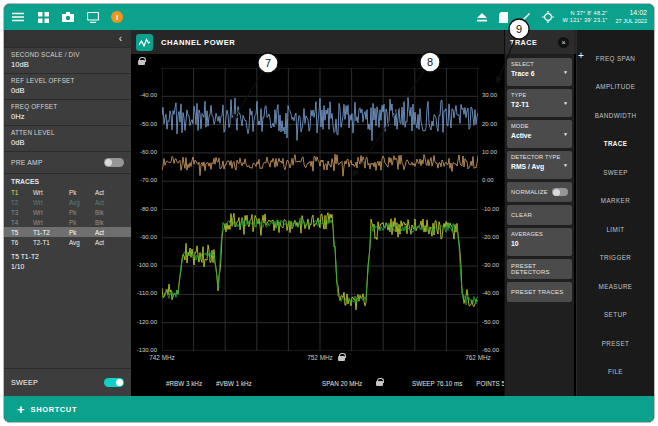 Image resolution: width=658 pixels, height=426 pixels. What do you see at coordinates (68, 112) in the screenshot?
I see `sidebar-item-freq-offset: FREQ OFFSET 0Hz` at bounding box center [68, 112].